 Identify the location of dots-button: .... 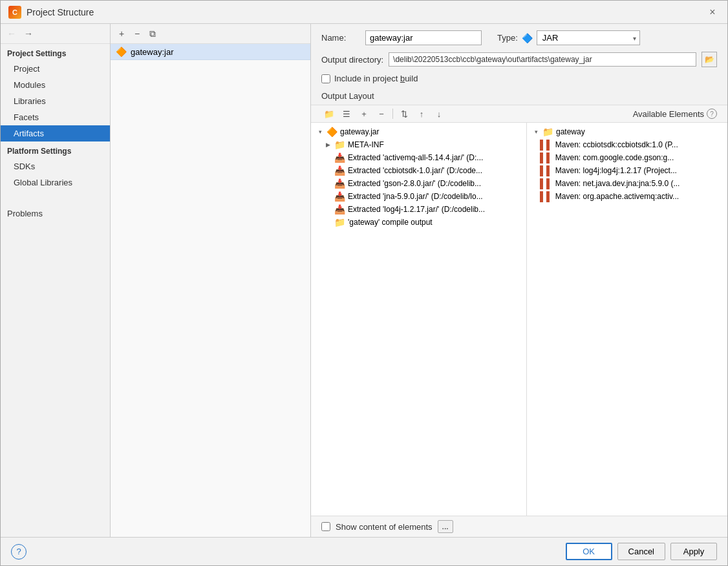
(445, 527).